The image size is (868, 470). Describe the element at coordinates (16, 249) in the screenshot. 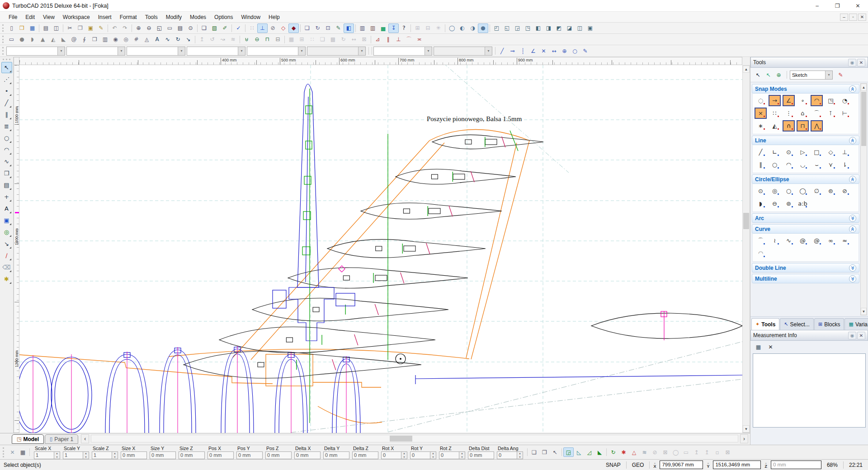

I see `vertical-ruler: 1500 mm1400 mm1300 mm` at that location.